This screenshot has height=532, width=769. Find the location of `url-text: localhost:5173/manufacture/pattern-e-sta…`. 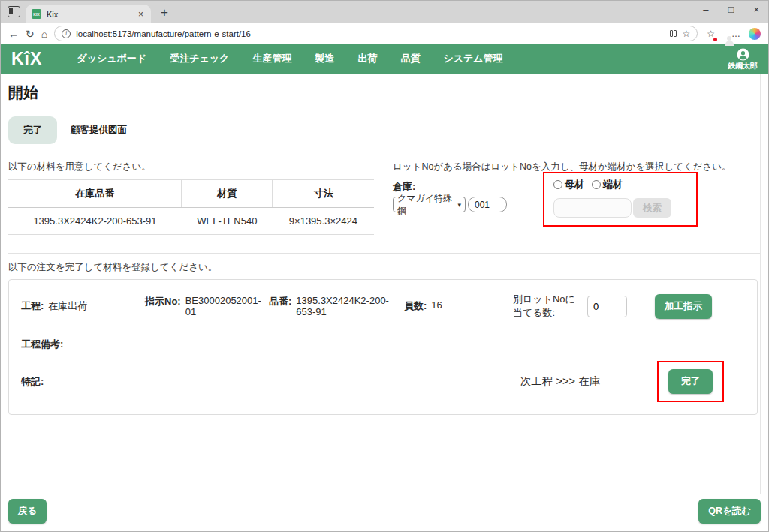

url-text: localhost:5173/manufacture/pattern-e-sta… is located at coordinates (370, 34).